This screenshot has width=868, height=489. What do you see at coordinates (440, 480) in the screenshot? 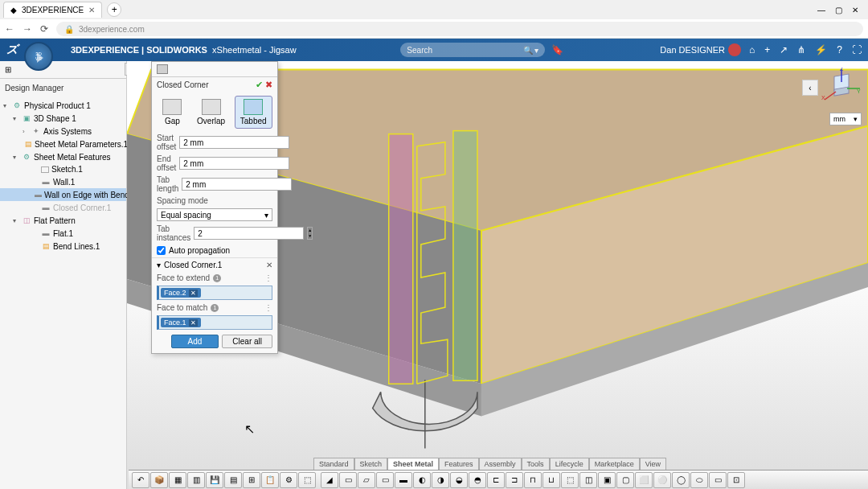
I see `toolbar-button-17: ◑` at bounding box center [440, 480].